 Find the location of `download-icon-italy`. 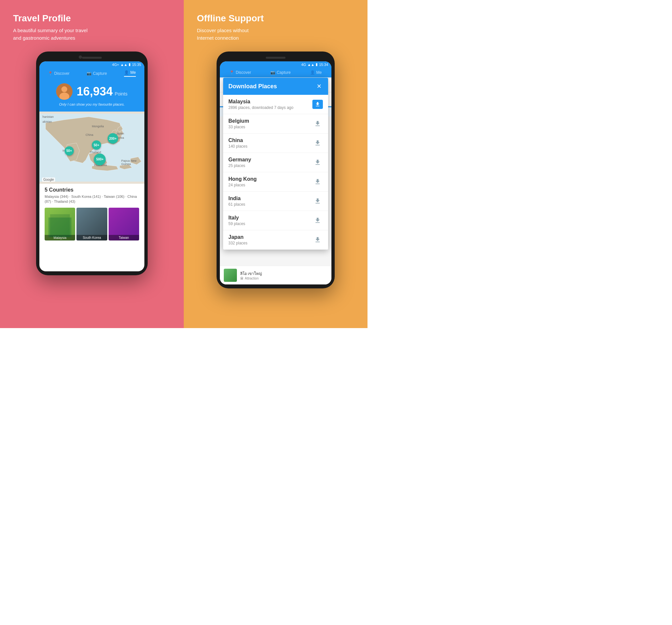

download-icon-italy is located at coordinates (318, 220).